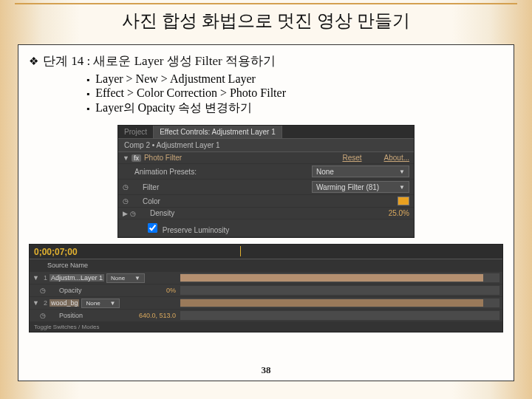 Image resolution: width=532 pixels, height=399 pixels. Describe the element at coordinates (241, 251) in the screenshot. I see `playhead-icon` at that location.